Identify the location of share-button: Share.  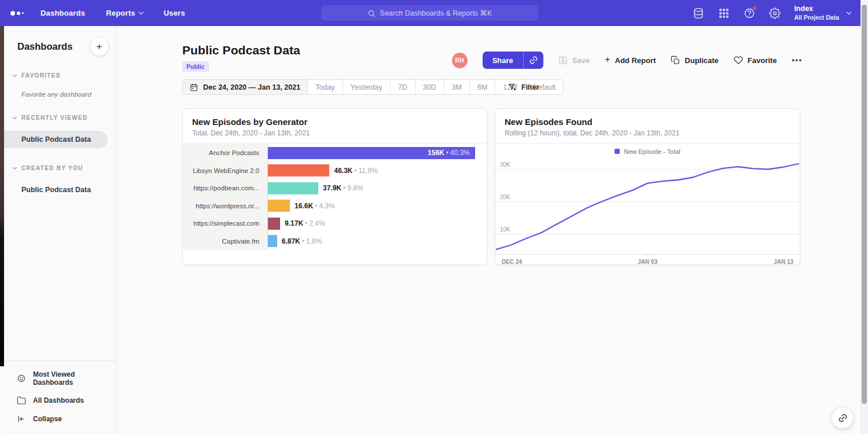
(503, 60).